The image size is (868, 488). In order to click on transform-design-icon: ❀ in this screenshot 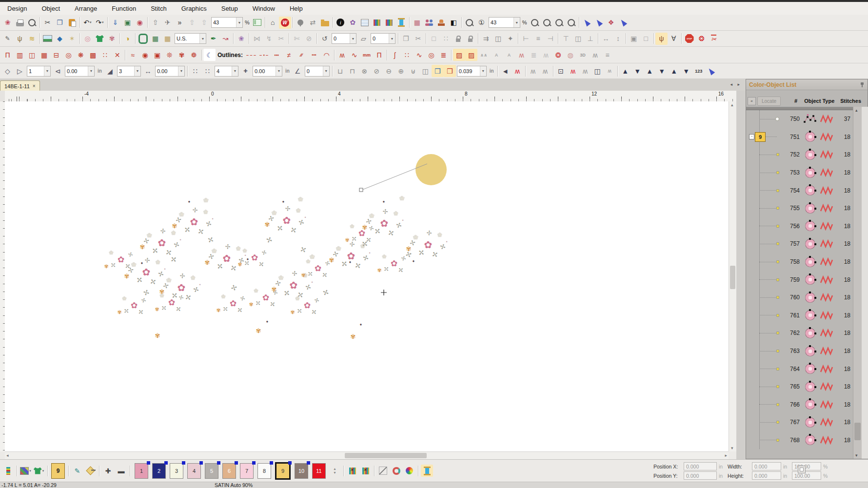, I will do `click(241, 39)`.